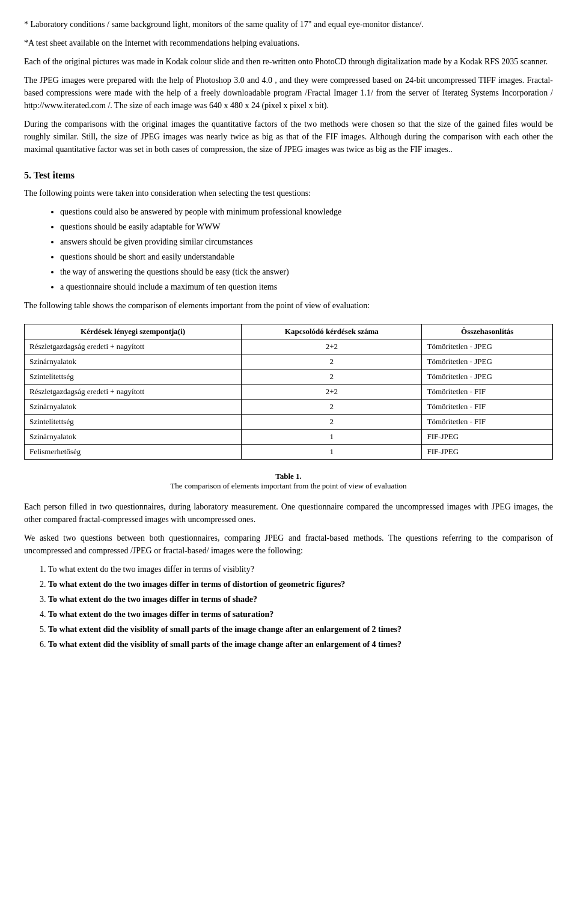  Describe the element at coordinates (288, 481) in the screenshot. I see `table-caption-block: Table 1. The comparison of elements impo…` at that location.